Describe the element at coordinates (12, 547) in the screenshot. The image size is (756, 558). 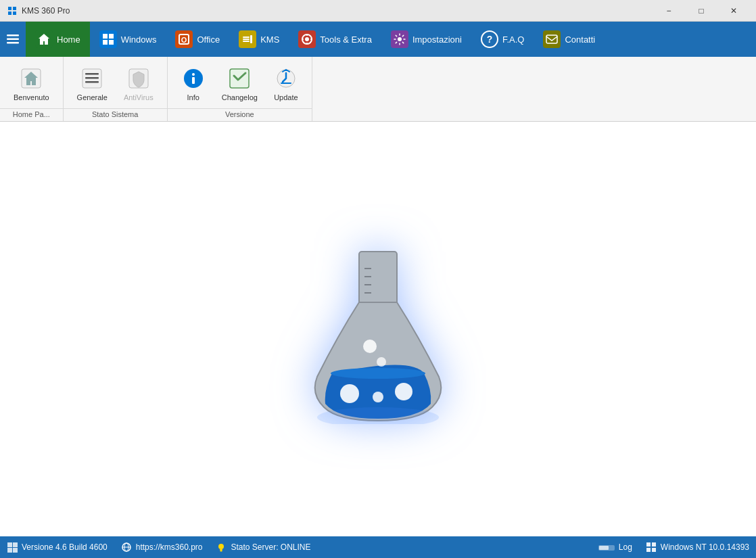
I see `version-icon` at that location.